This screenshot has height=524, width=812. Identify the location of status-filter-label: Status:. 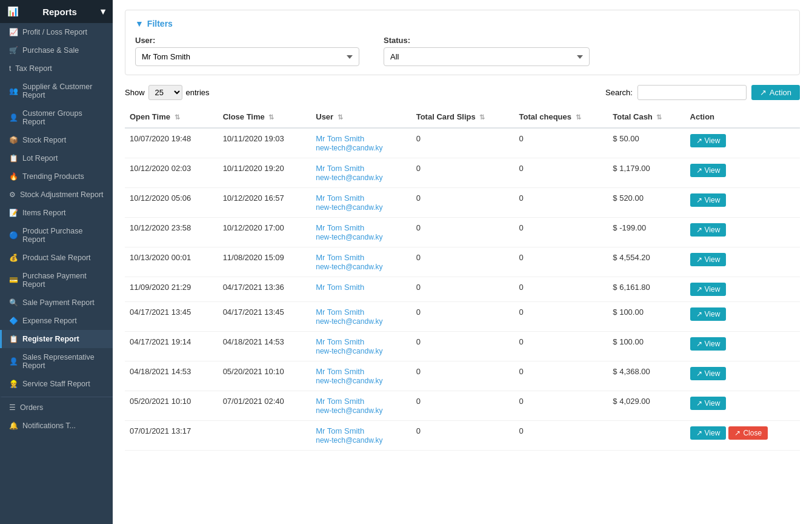
(487, 40).